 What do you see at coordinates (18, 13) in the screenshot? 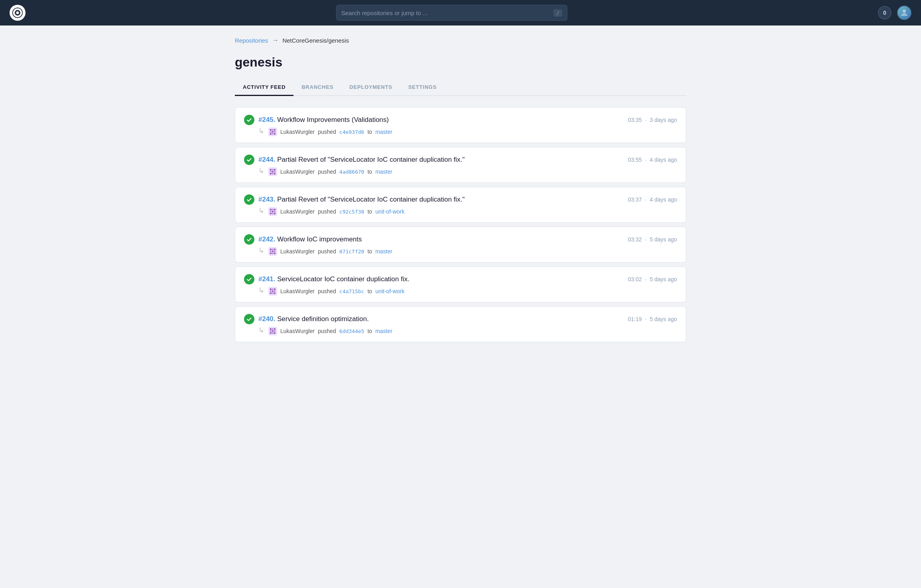
I see `logo` at bounding box center [18, 13].